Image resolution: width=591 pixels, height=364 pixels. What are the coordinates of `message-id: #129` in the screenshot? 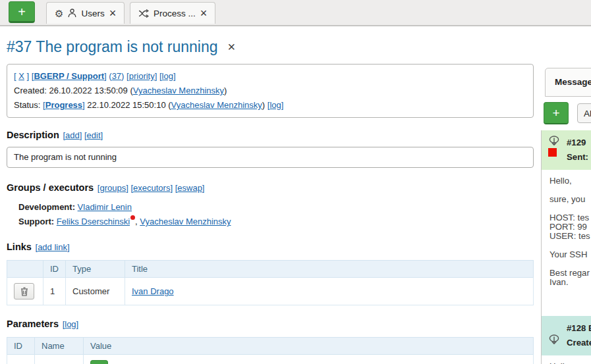 It's located at (577, 143).